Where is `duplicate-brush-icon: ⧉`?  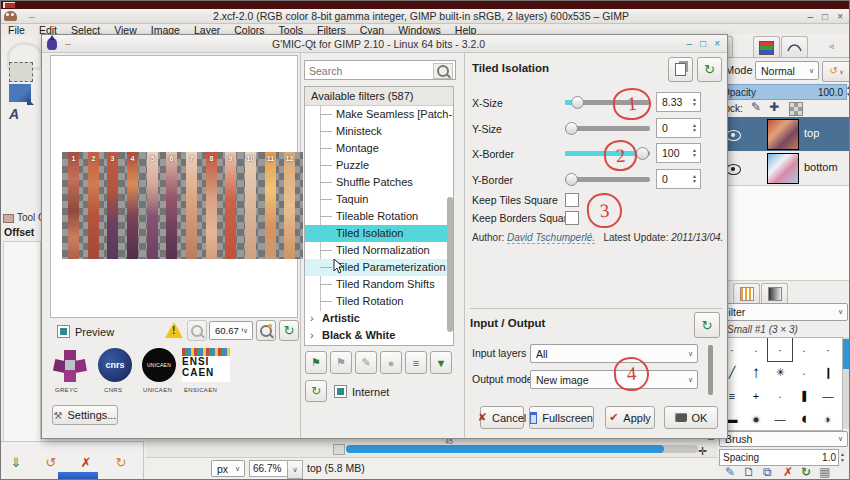
duplicate-brush-icon: ⧉ is located at coordinates (768, 472).